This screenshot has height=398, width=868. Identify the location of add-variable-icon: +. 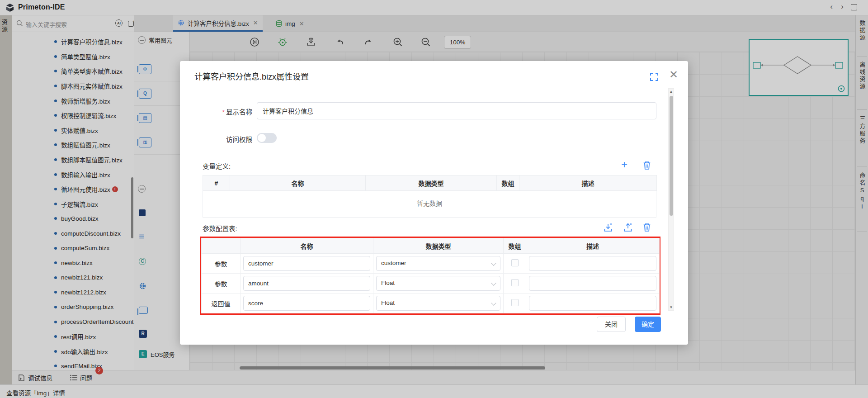
(624, 165).